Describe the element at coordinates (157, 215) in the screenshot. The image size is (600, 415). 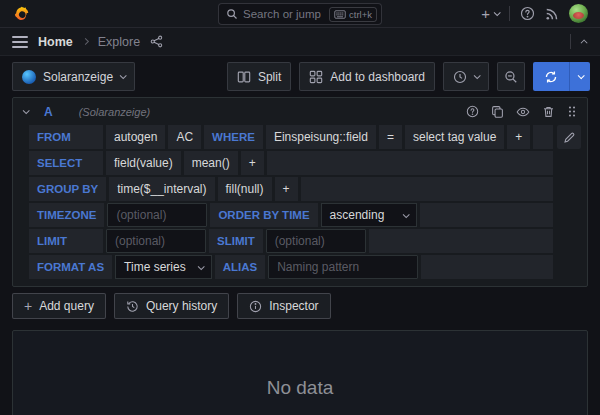
I see `timezone-input` at that location.